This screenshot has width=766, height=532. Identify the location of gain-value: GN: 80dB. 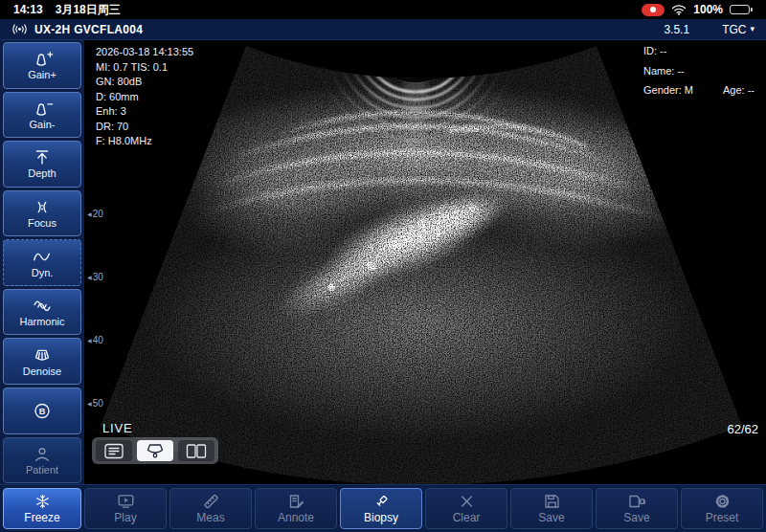
(145, 82).